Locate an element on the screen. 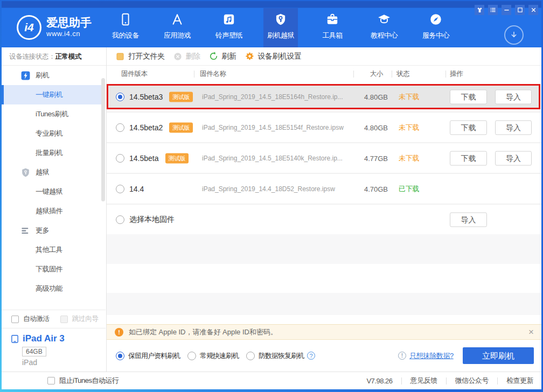 Image resolution: width=543 pixels, height=392 pixels. warning-icon: ! is located at coordinates (119, 332).